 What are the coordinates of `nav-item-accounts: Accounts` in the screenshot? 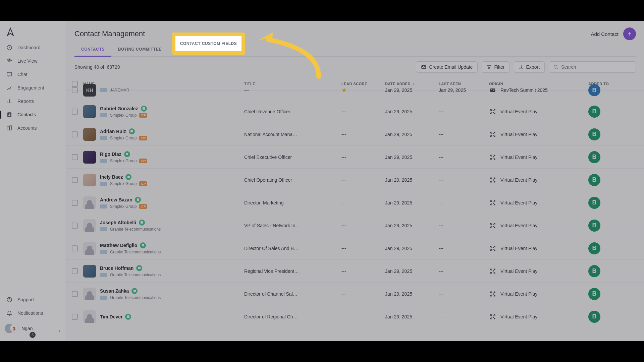 It's located at (33, 128).